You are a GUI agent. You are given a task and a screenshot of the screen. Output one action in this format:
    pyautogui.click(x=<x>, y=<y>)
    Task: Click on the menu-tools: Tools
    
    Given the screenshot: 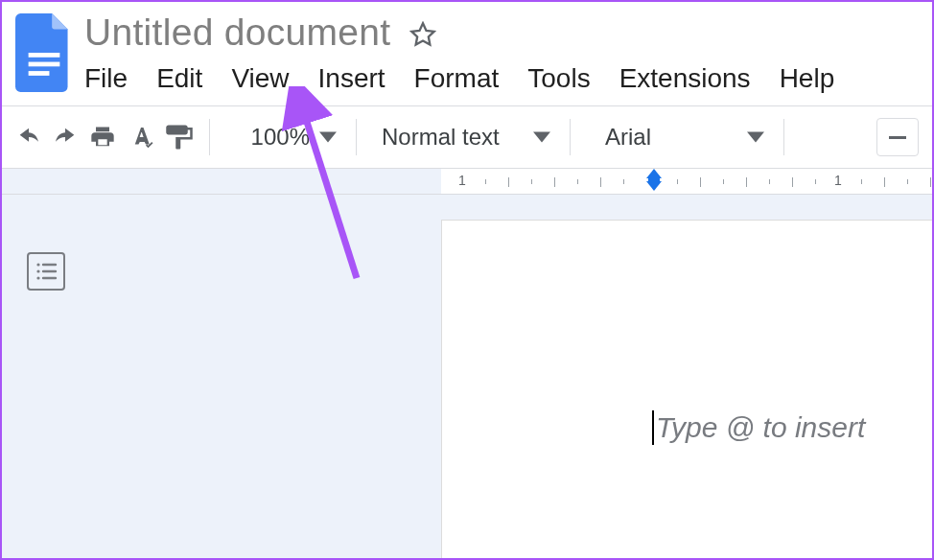 What is the action you would take?
    pyautogui.click(x=558, y=79)
    